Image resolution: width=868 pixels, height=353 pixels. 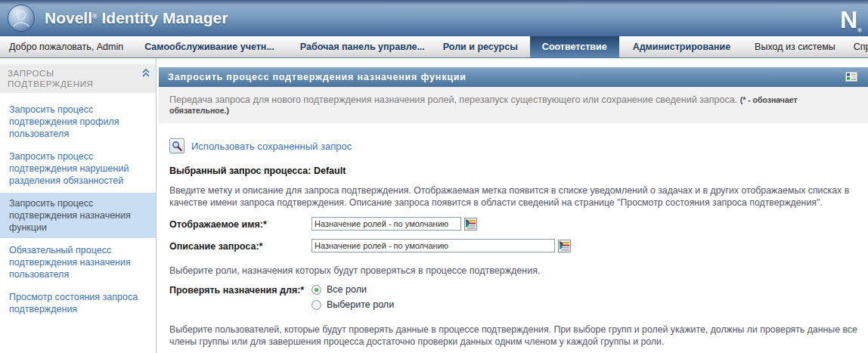 I want to click on verify-assignments-options: Все роли Выберите роли, so click(x=352, y=296).